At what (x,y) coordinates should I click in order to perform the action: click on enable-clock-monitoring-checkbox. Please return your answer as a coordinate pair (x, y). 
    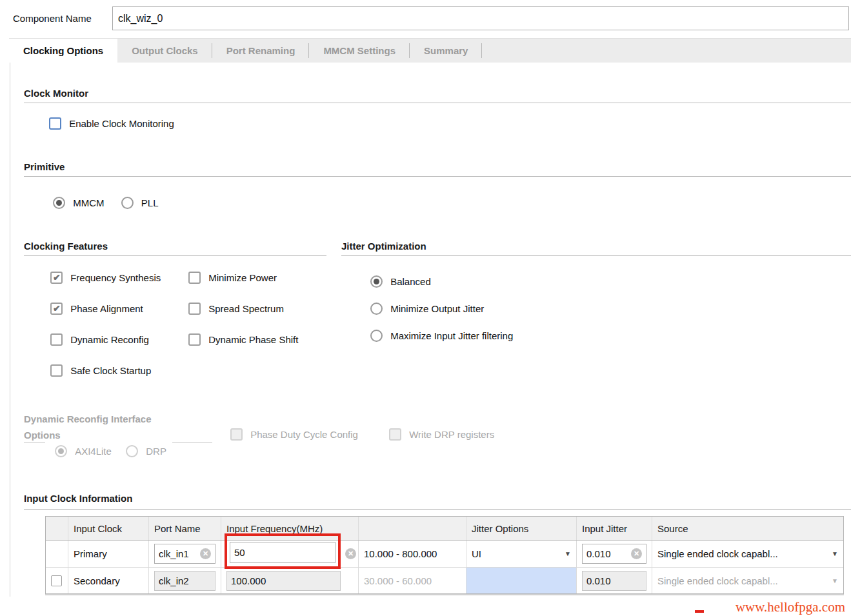
    Looking at the image, I should click on (55, 124).